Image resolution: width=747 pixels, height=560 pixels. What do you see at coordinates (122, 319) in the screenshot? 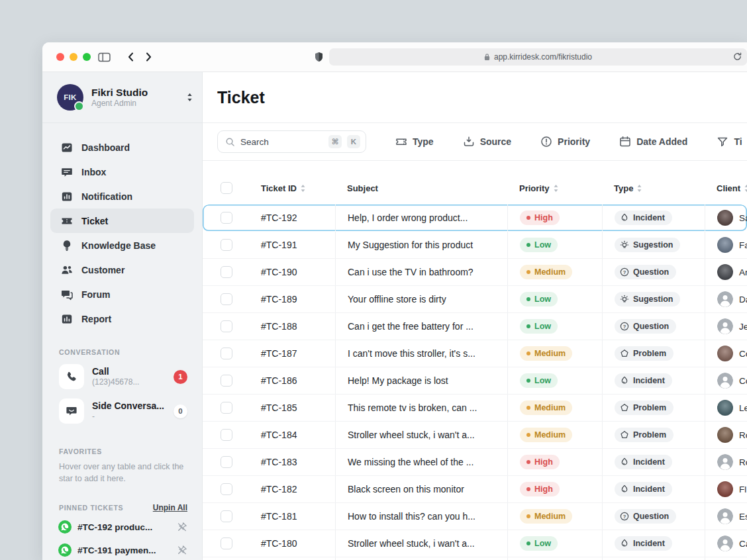
I see `sidebar-item-report: Report` at bounding box center [122, 319].